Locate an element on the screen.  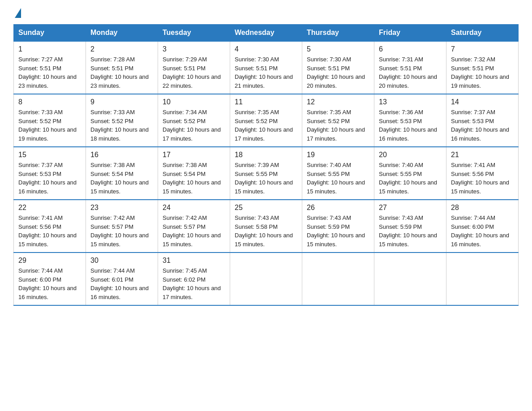
day-number: 16 is located at coordinates (122, 155).